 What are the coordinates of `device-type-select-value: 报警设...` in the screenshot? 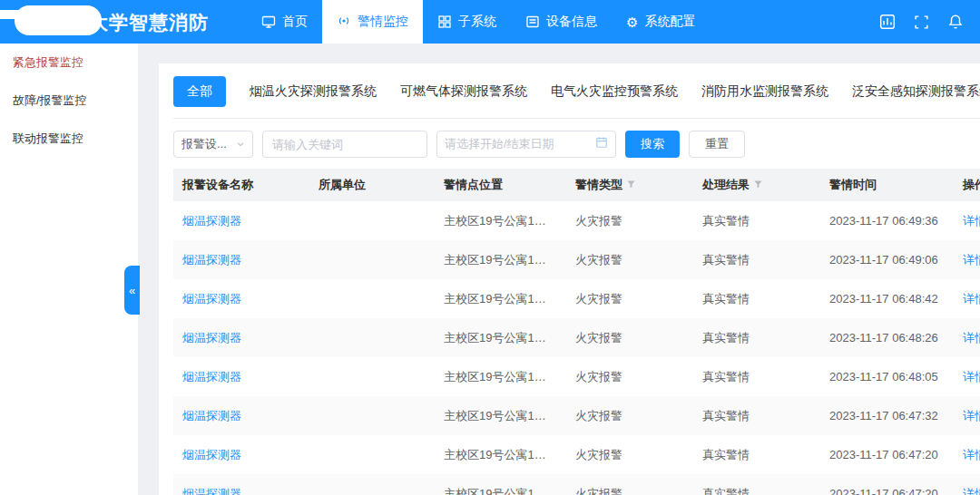 It's located at (204, 144).